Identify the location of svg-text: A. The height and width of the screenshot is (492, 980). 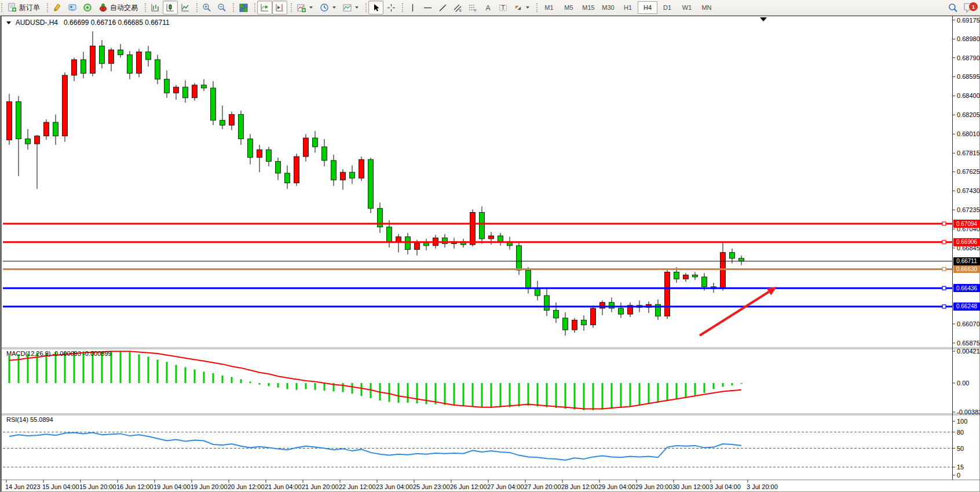
(488, 8).